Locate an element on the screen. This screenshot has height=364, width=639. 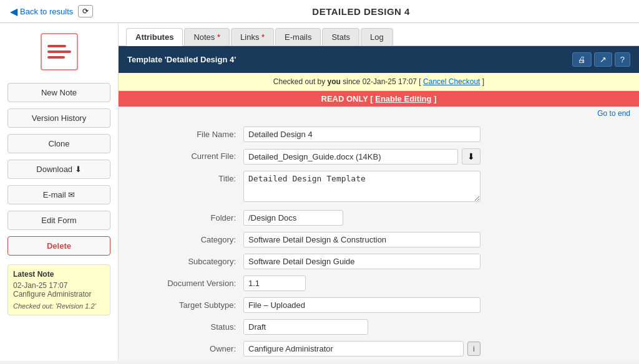
form-row-owner: Owner: i is located at coordinates (391, 349).